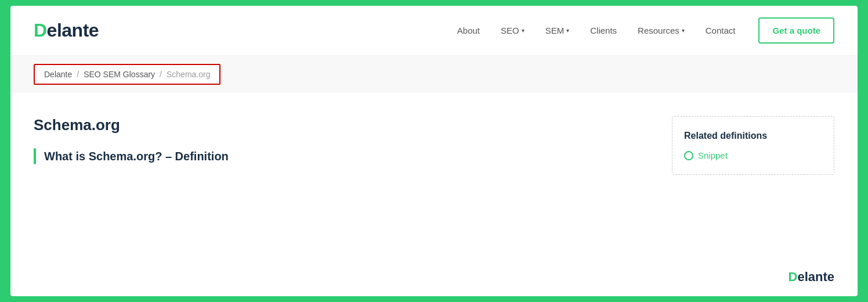 The image size is (868, 302). Describe the element at coordinates (341, 125) in the screenshot. I see `page-title: Schema.org` at that location.